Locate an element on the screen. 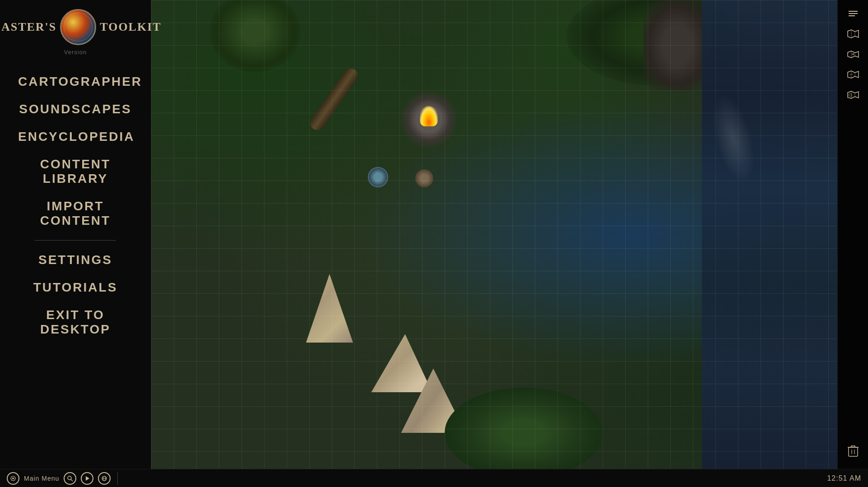 This screenshot has height=487, width=868. globe-icon is located at coordinates (104, 478).